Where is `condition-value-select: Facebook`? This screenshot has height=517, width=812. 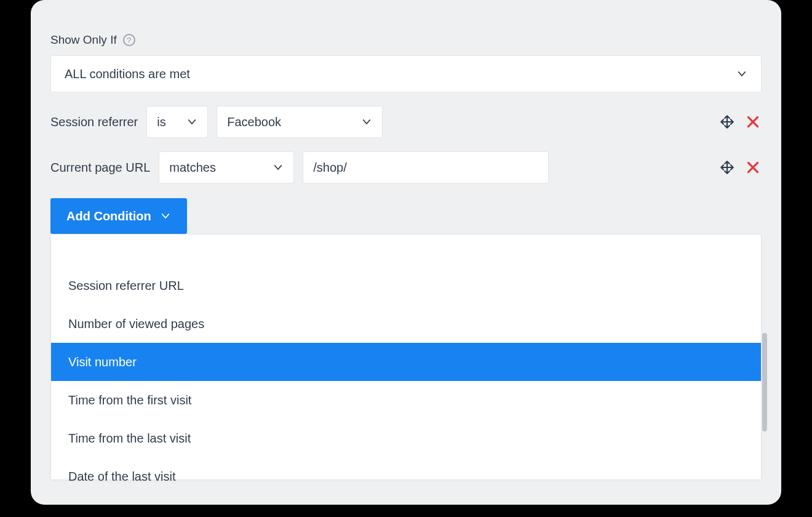 condition-value-select: Facebook is located at coordinates (300, 122).